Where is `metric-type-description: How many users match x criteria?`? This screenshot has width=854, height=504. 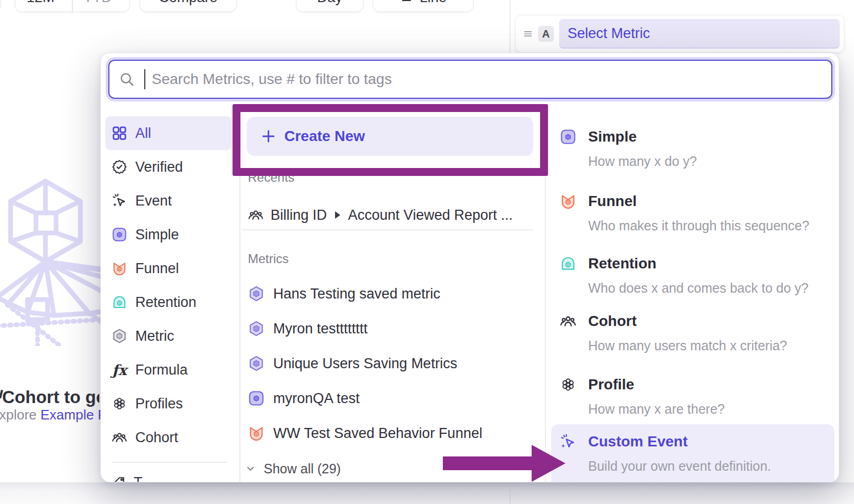 metric-type-description: How many users match x criteria? is located at coordinates (711, 346).